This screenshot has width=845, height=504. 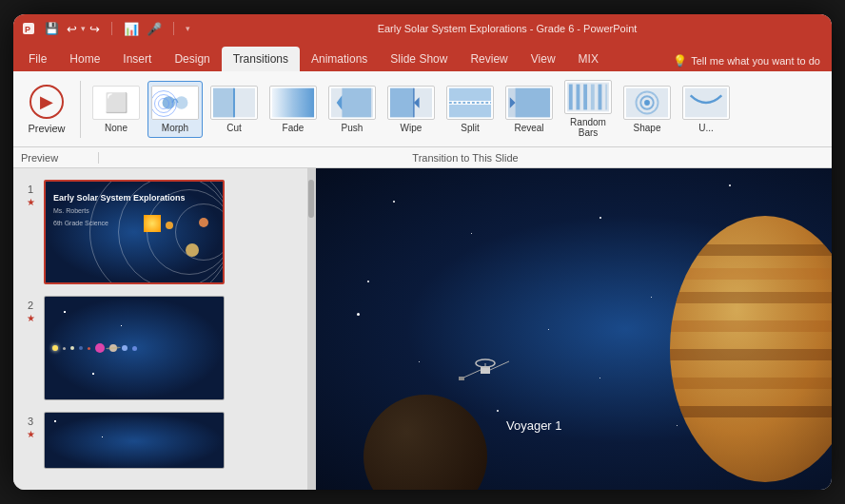 What do you see at coordinates (134, 348) in the screenshot?
I see `slide-2-thumb` at bounding box center [134, 348].